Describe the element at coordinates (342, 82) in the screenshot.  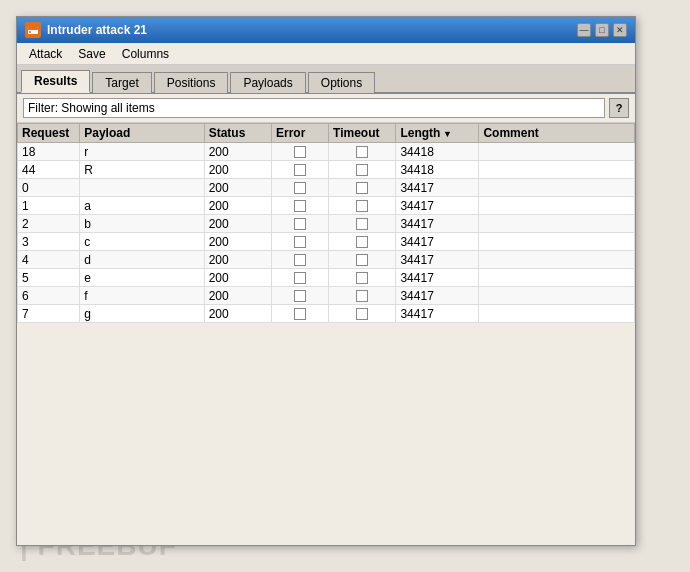
I see `tab-options: Options` at that location.